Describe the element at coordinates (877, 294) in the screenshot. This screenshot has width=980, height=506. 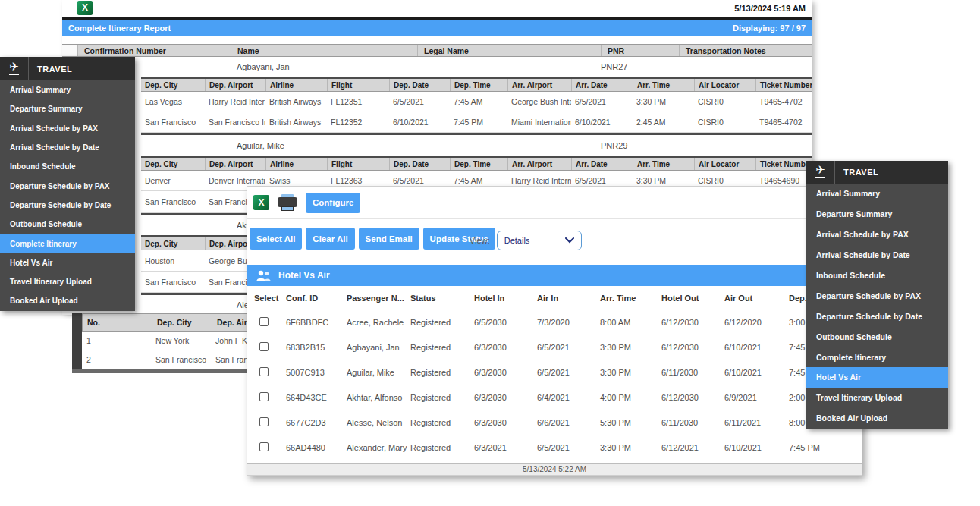
I see `travel-sidebar-right: ✈ TRAVEL Arrival Summary Departure Summa…` at that location.